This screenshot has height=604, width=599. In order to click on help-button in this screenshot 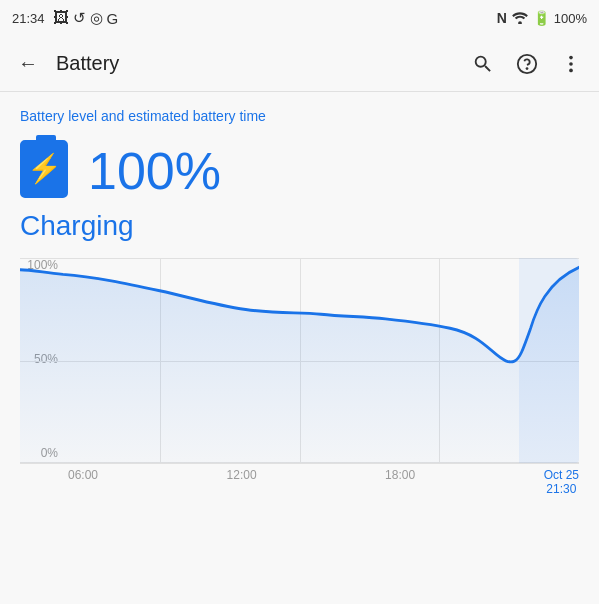, I will do `click(527, 64)`.